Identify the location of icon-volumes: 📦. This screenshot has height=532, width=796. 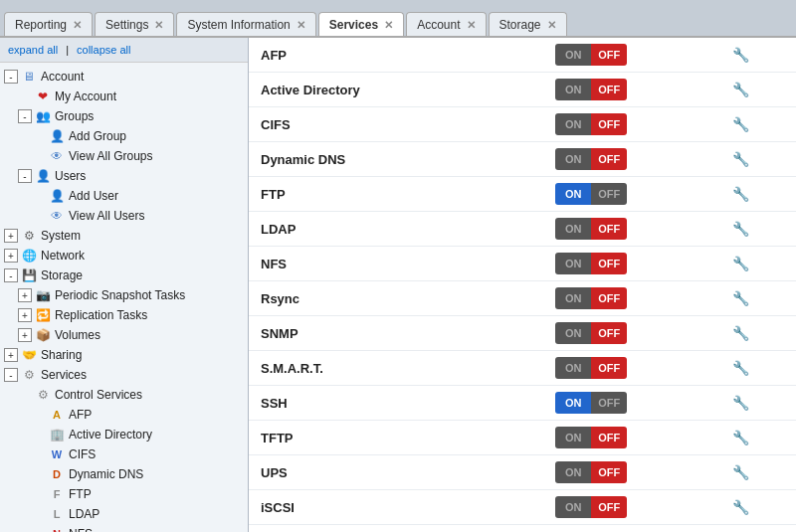
(43, 335).